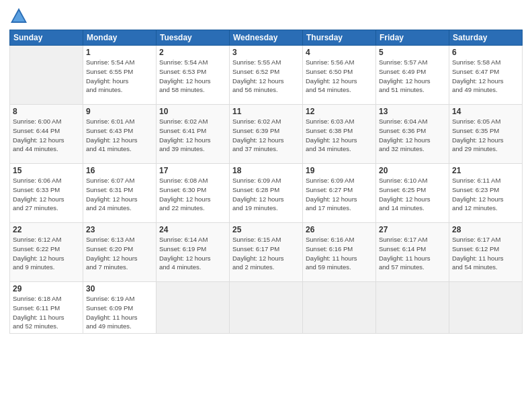 This screenshot has height=411, width=532. I want to click on day-info: Sunrise: 6:15 AMSunset: 6:17 PMDaylight:…, so click(258, 253).